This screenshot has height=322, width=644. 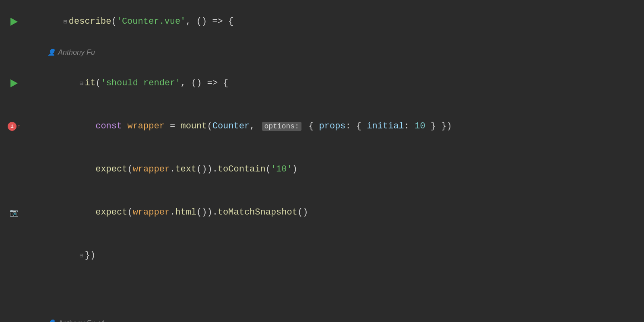 I want to click on token-punc3: (, so click(x=98, y=83).